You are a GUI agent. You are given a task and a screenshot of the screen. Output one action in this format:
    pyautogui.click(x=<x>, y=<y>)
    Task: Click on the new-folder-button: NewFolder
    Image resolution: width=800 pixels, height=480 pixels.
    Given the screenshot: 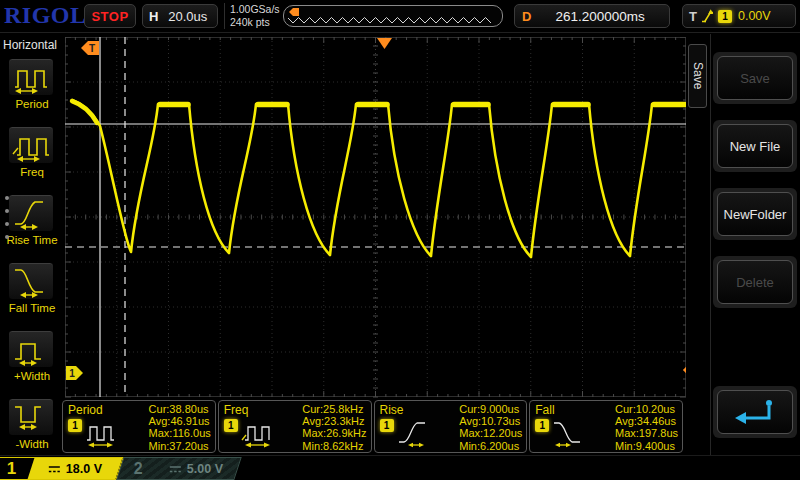 What is the action you would take?
    pyautogui.click(x=755, y=214)
    